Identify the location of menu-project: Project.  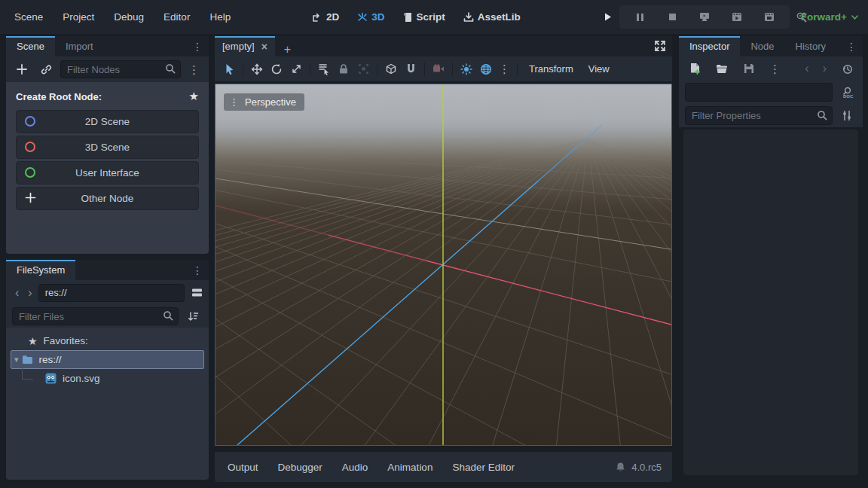
(78, 17).